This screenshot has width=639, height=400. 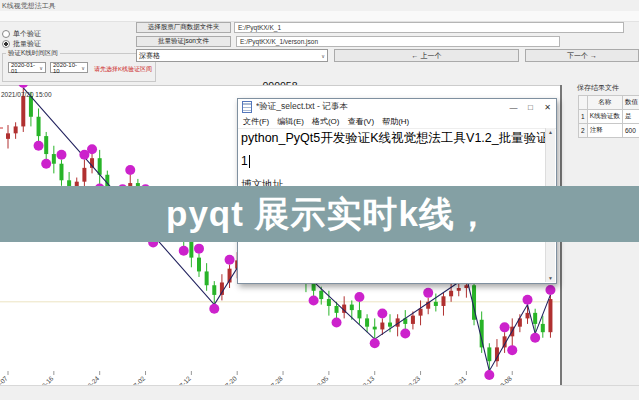 I want to click on end-date-select: 2020-10-10 ∨, so click(x=69, y=68).